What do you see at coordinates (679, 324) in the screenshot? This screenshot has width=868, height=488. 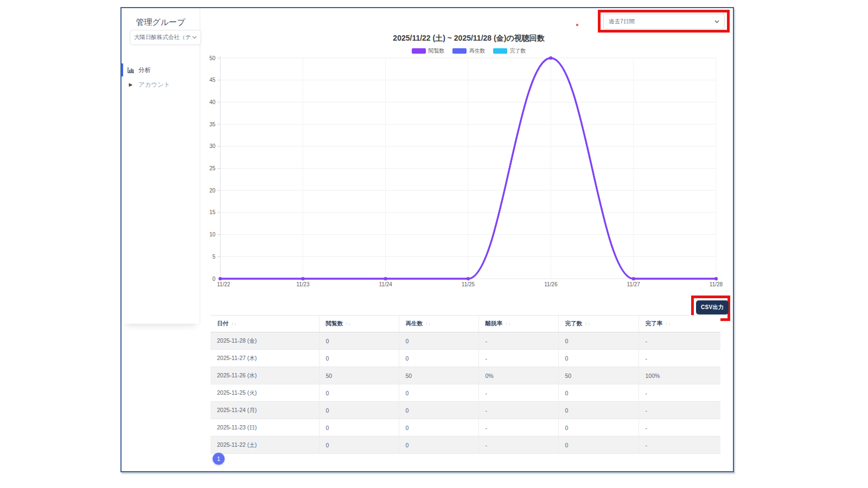 I see `column-header: 完了率↑↓` at bounding box center [679, 324].